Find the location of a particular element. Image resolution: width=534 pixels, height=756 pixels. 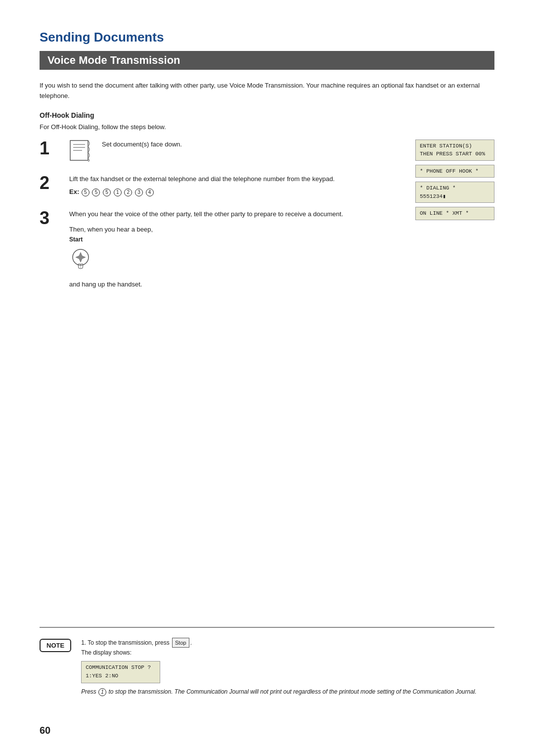

note-item1-pre: 1. To stop the transmission, press is located at coordinates (126, 643).